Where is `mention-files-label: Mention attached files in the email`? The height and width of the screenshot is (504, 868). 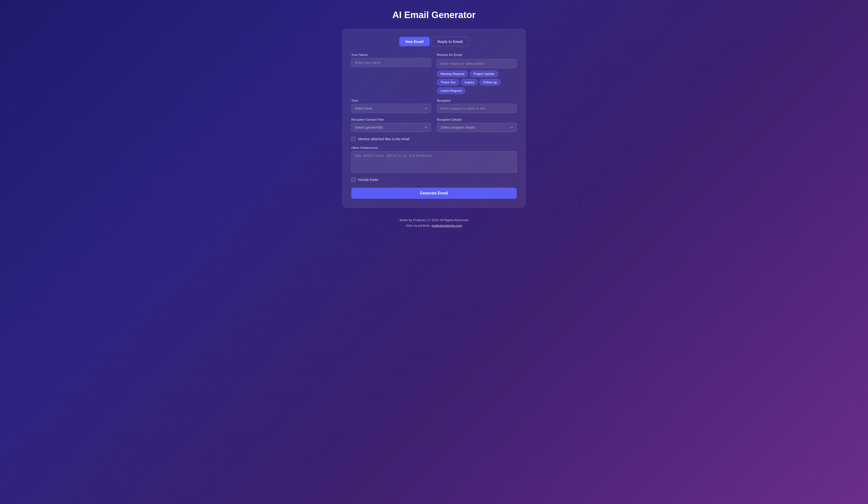
mention-files-label: Mention attached files in the email is located at coordinates (384, 139).